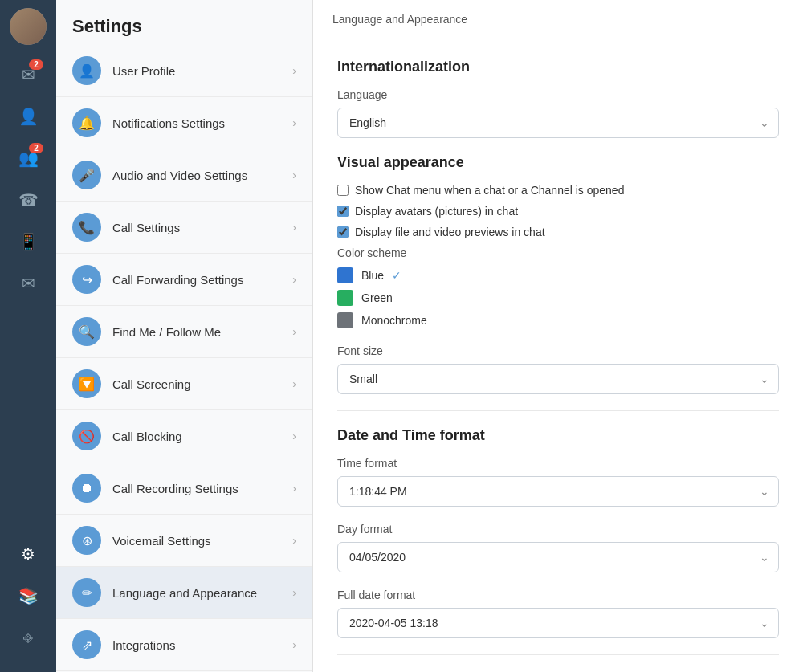 The width and height of the screenshot is (803, 672). I want to click on show-chat-checkbox, so click(343, 190).